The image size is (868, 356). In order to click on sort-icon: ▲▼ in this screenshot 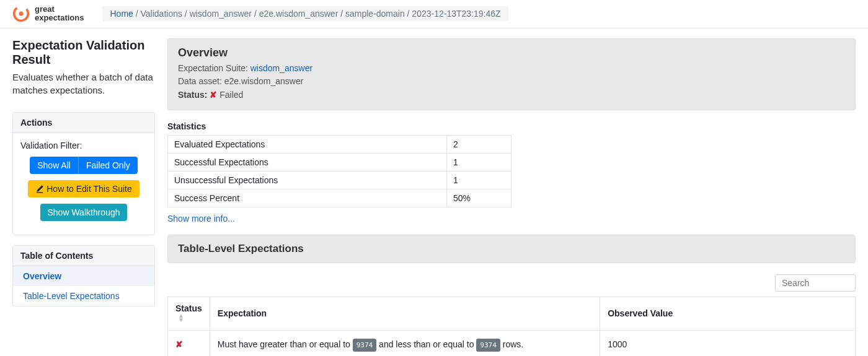, I will do `click(181, 318)`.